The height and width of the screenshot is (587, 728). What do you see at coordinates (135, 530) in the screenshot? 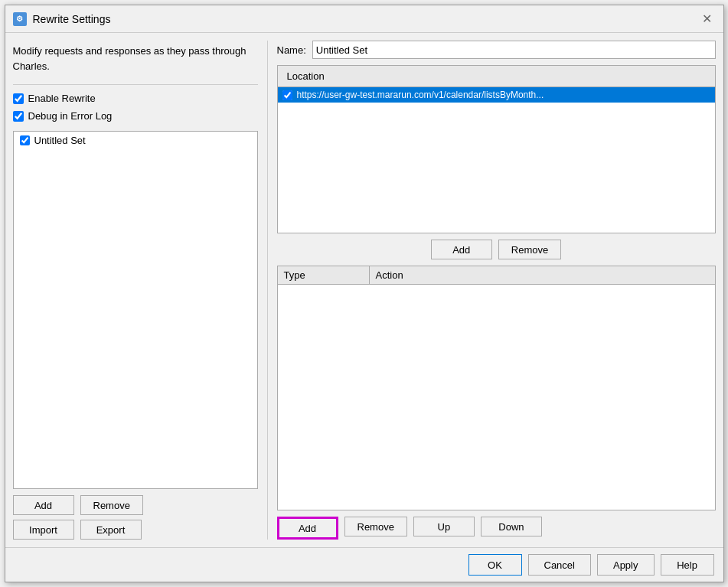
I see `left-btn-row-2: Import Export` at bounding box center [135, 530].